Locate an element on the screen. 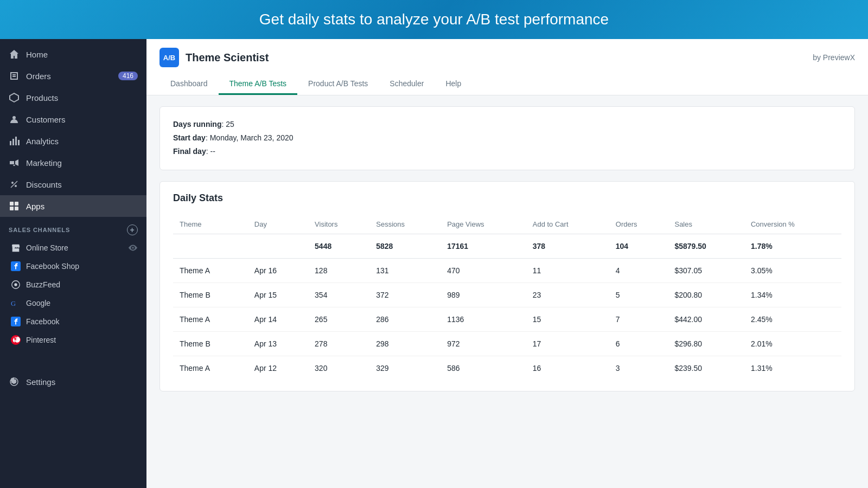 The height and width of the screenshot is (488, 868). col-orders: Orders is located at coordinates (639, 224).